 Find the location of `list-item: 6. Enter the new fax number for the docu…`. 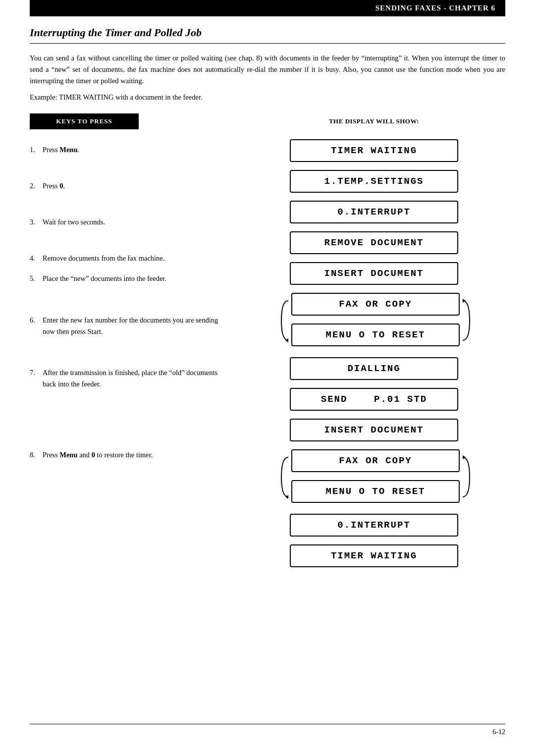

list-item: 6. Enter the new fax number for the docu… is located at coordinates (129, 326).